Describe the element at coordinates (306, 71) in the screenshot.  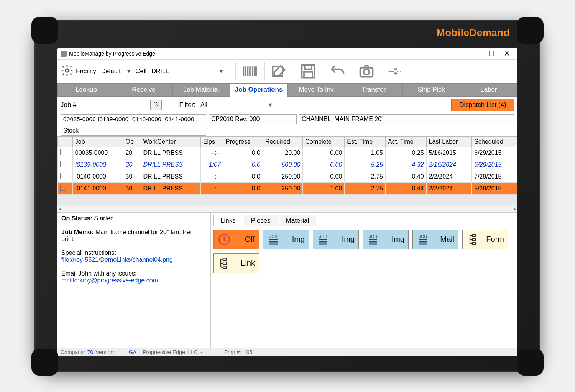
I see `save-button` at that location.